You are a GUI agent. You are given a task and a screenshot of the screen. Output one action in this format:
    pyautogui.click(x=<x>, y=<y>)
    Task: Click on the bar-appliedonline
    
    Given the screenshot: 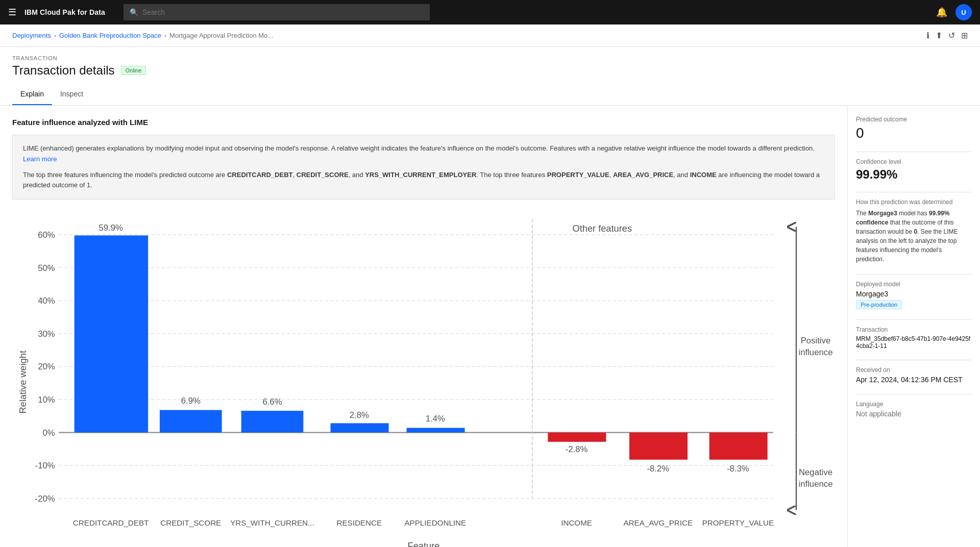 What is the action you would take?
    pyautogui.click(x=436, y=431)
    